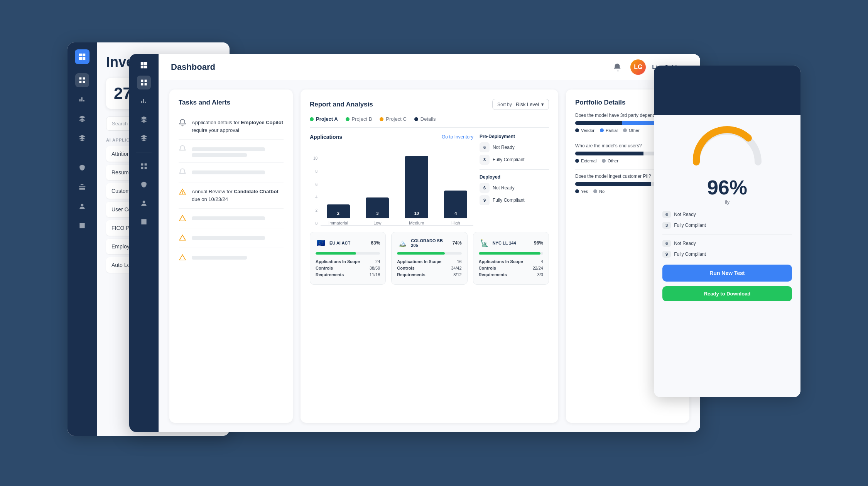 This screenshot has height=486, width=868. I want to click on pre-compliant: 3 Fully Compliant, so click(514, 160).